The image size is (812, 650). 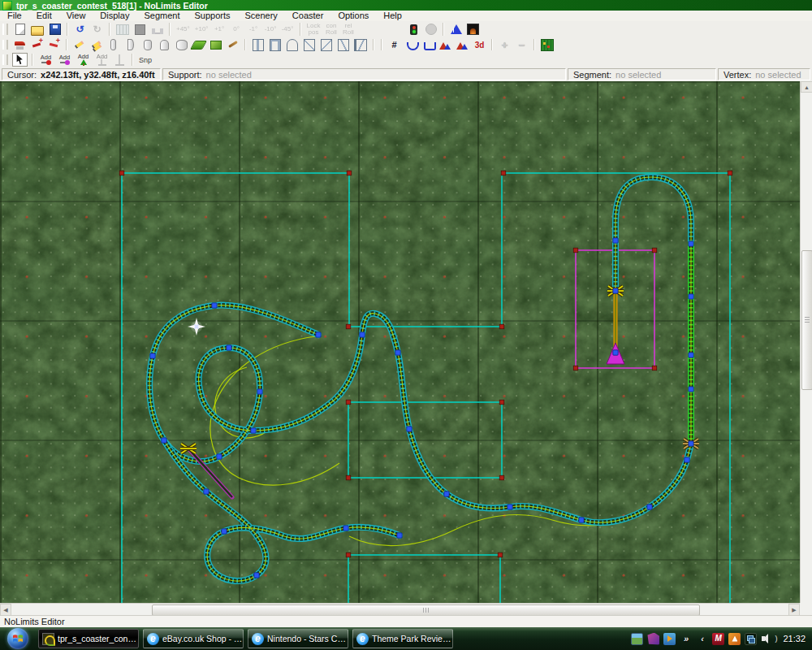 What do you see at coordinates (734, 639) in the screenshot?
I see `scheduler-tray-icon` at bounding box center [734, 639].